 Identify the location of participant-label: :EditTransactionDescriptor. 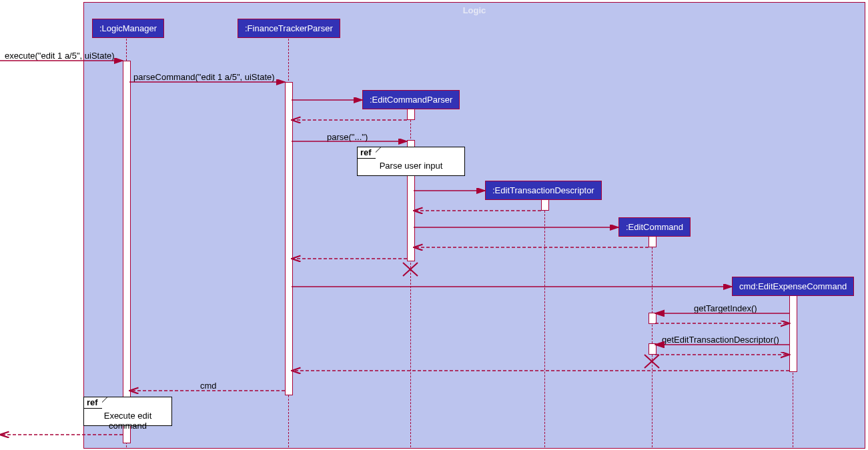
(543, 191).